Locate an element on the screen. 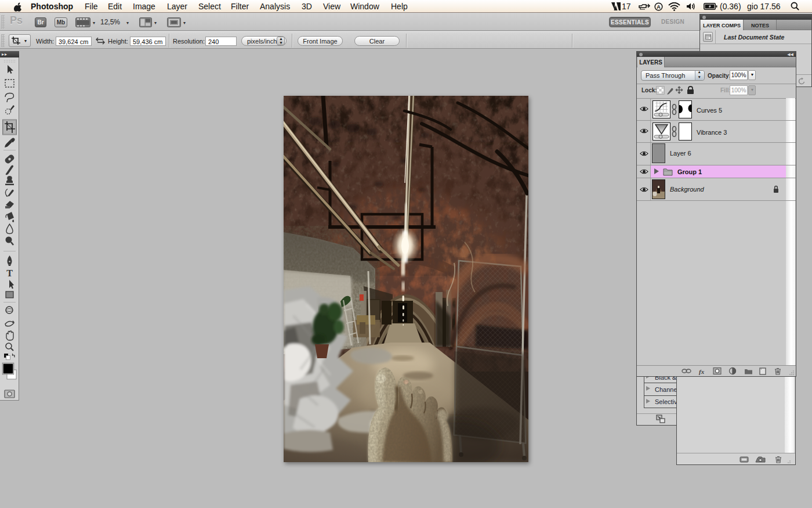 The height and width of the screenshot is (508, 812). svg-text: fx is located at coordinates (702, 372).